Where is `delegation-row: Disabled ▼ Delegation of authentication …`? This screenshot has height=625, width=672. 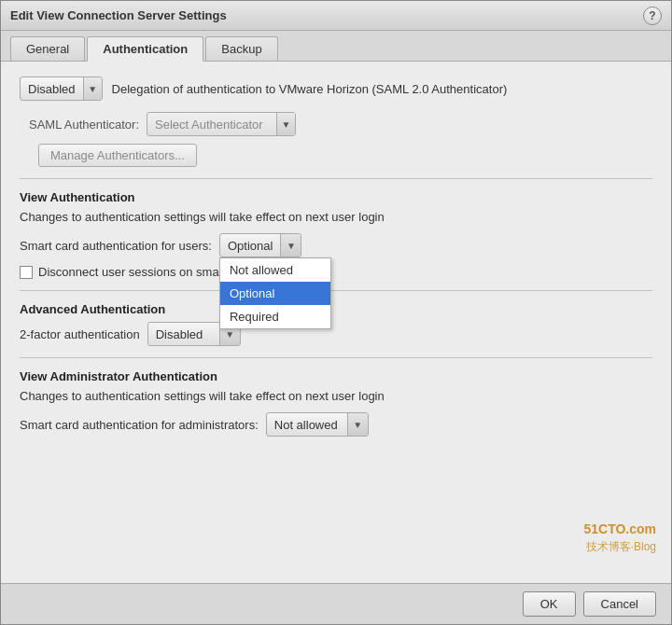
delegation-row: Disabled ▼ Delegation of authentication … is located at coordinates (336, 89).